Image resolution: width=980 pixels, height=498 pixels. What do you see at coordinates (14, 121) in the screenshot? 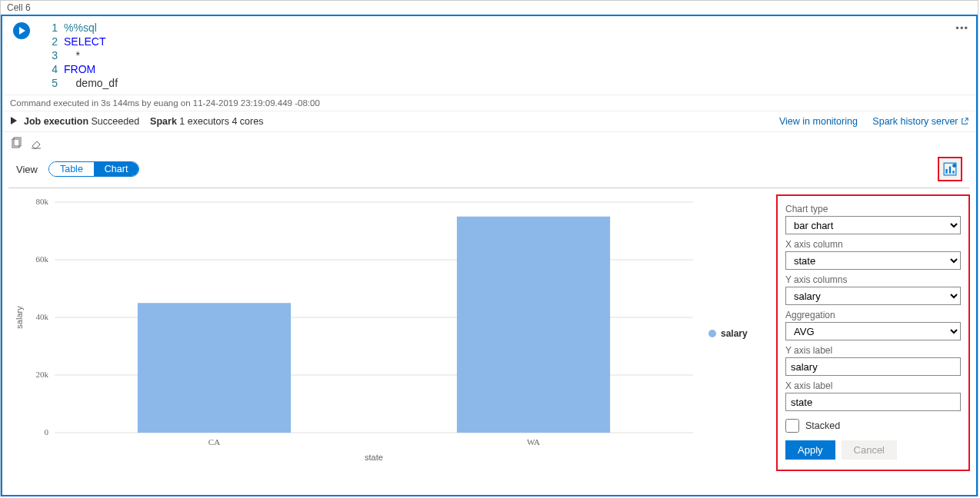
I see `expand-icon` at bounding box center [14, 121].